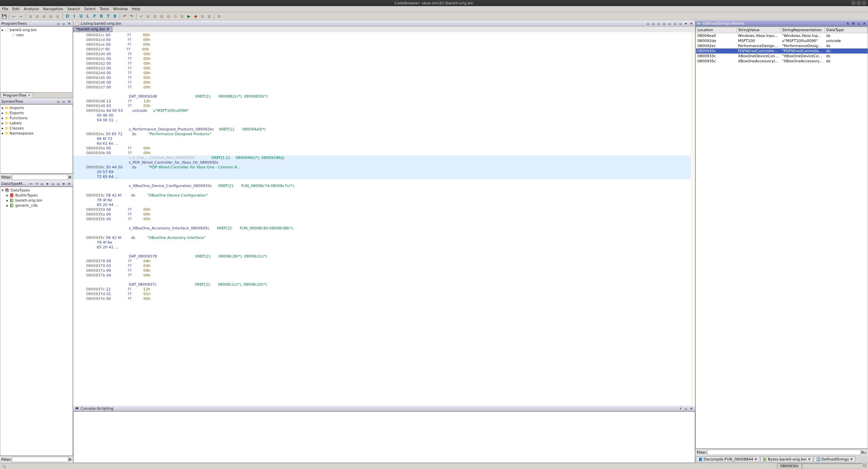 This screenshot has height=469, width=868. I want to click on menu-tools: Tools, so click(104, 9).